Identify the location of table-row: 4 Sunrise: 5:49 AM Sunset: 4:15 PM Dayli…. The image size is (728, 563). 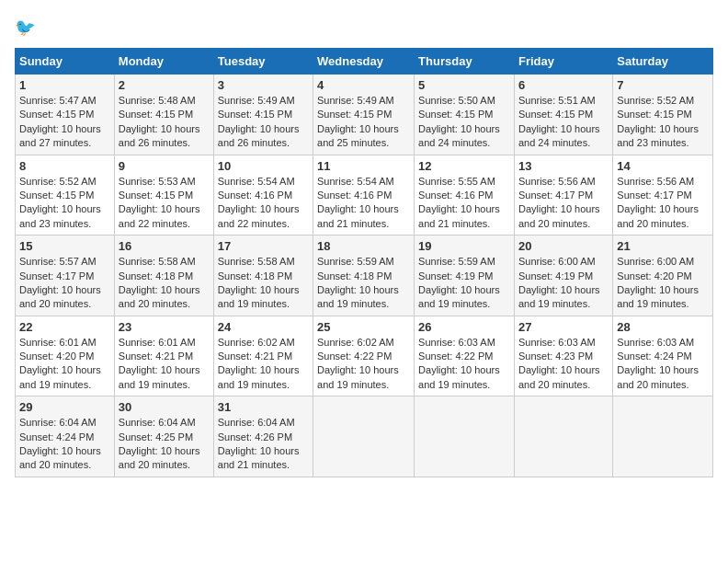
(364, 115).